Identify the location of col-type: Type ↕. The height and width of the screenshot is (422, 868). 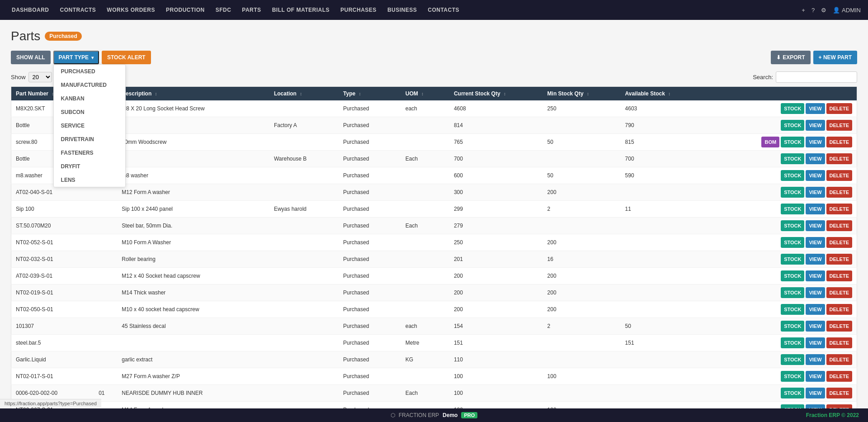
(370, 94).